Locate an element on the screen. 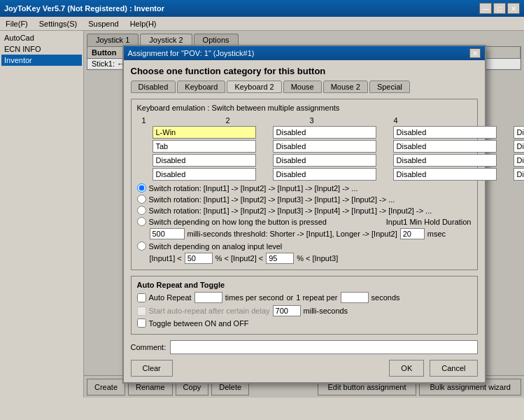  auto-repeat-label: Auto Repeat is located at coordinates (171, 298).